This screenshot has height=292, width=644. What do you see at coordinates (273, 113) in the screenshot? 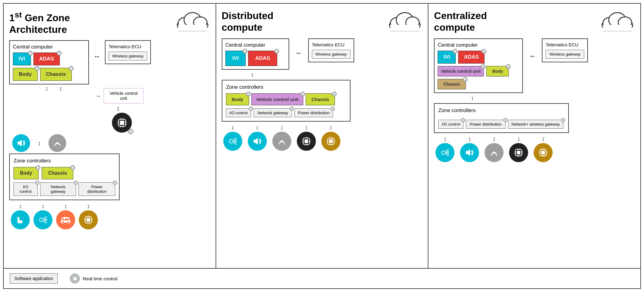
I see `network-gateway-box-2: Network gateway 🕐` at bounding box center [273, 113].